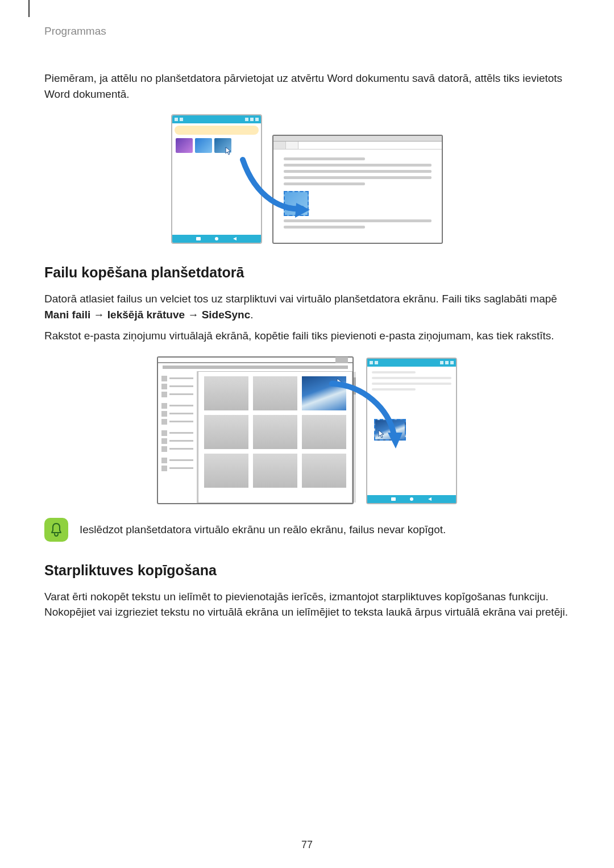 The width and height of the screenshot is (614, 868). What do you see at coordinates (324, 393) in the screenshot?
I see `photo-thumb-dragging` at bounding box center [324, 393].